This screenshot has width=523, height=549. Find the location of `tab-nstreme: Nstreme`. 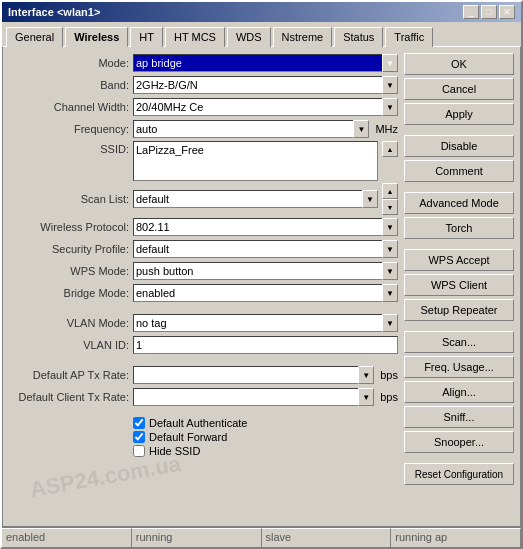

tab-nstreme: Nstreme is located at coordinates (303, 37).